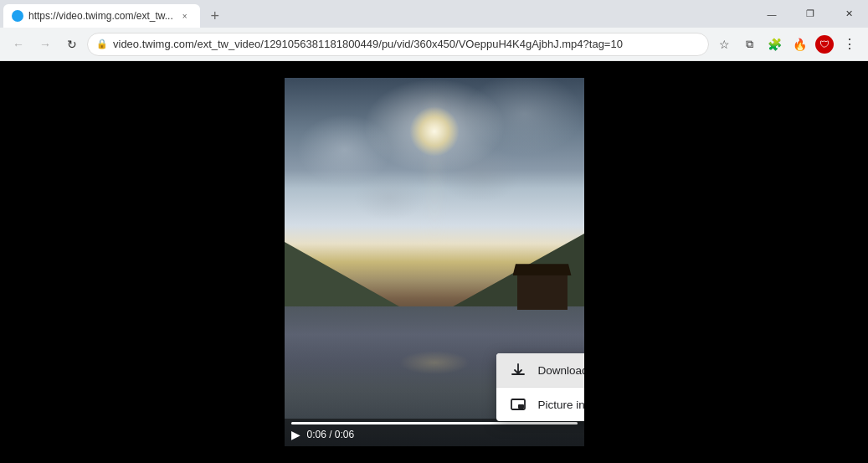  Describe the element at coordinates (296, 435) in the screenshot. I see `play-button: ▶` at that location.